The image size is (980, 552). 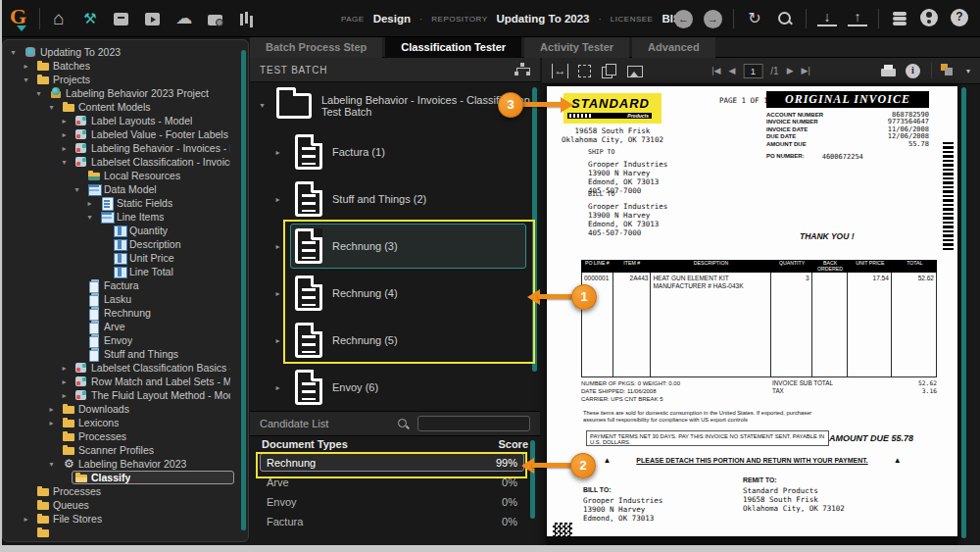 What do you see at coordinates (713, 20) in the screenshot?
I see `forward-button: →` at bounding box center [713, 20].